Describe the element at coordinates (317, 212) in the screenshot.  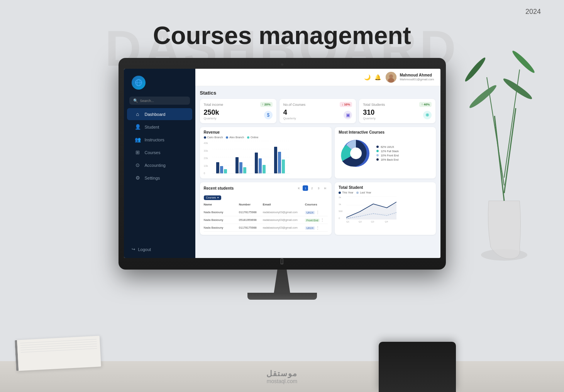
I see `row1-course: UI/UX ⋮` at that location.